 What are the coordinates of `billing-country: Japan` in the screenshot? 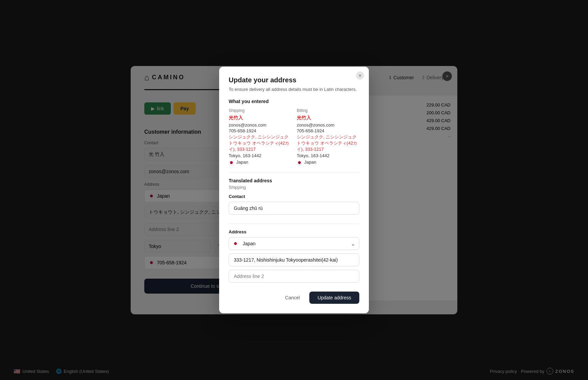 It's located at (310, 162).